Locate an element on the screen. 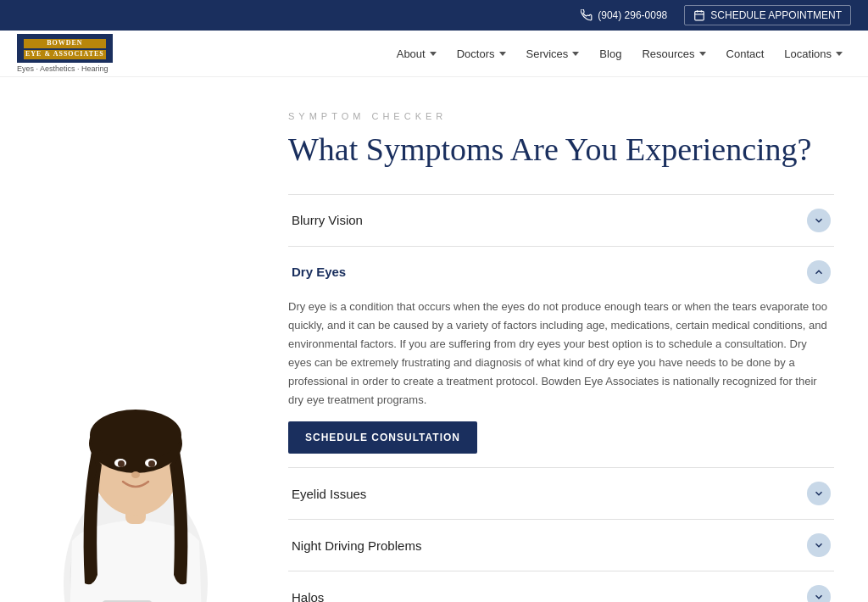 This screenshot has height=602, width=868. page-title: What Symptoms Are You Experiencing? is located at coordinates (561, 150).